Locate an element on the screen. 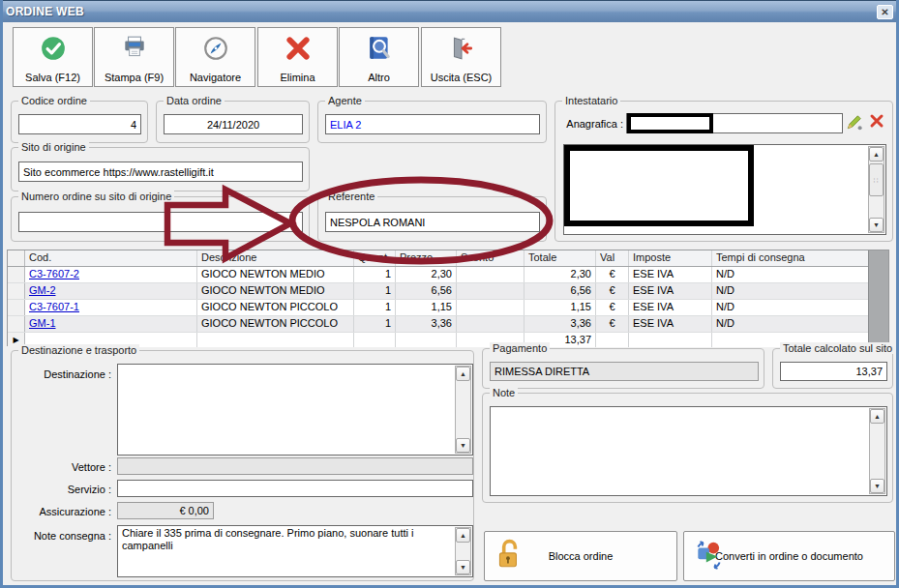 This screenshot has width=899, height=588. table-cell: Totale is located at coordinates (560, 258).